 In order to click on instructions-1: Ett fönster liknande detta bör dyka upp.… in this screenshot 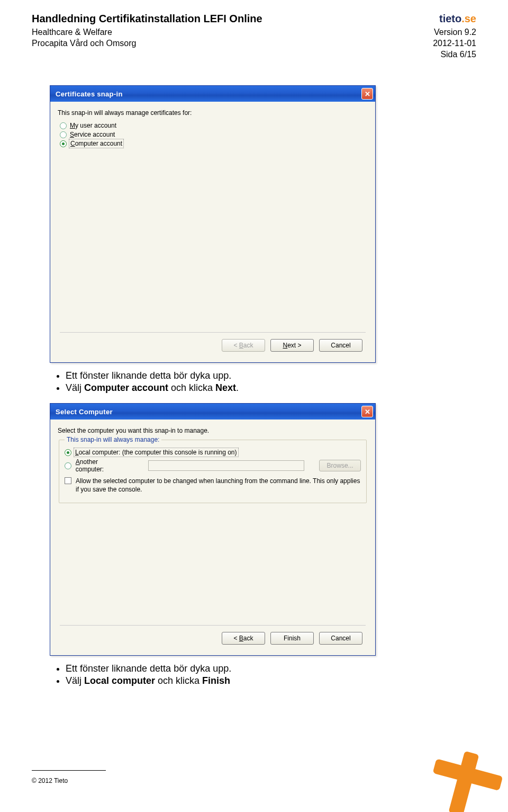, I will do `click(271, 382)`.